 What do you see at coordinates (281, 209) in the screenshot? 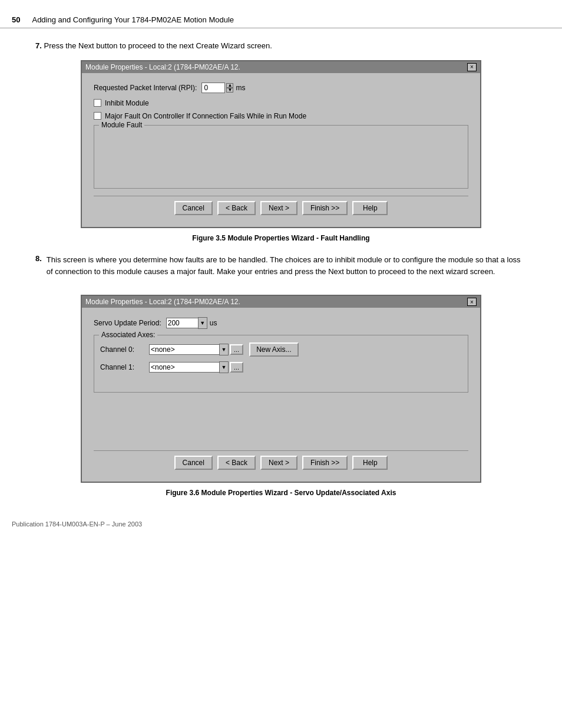
I see `dialog1-footer: Cancel < Back Next > Finish >> Help` at bounding box center [281, 209].